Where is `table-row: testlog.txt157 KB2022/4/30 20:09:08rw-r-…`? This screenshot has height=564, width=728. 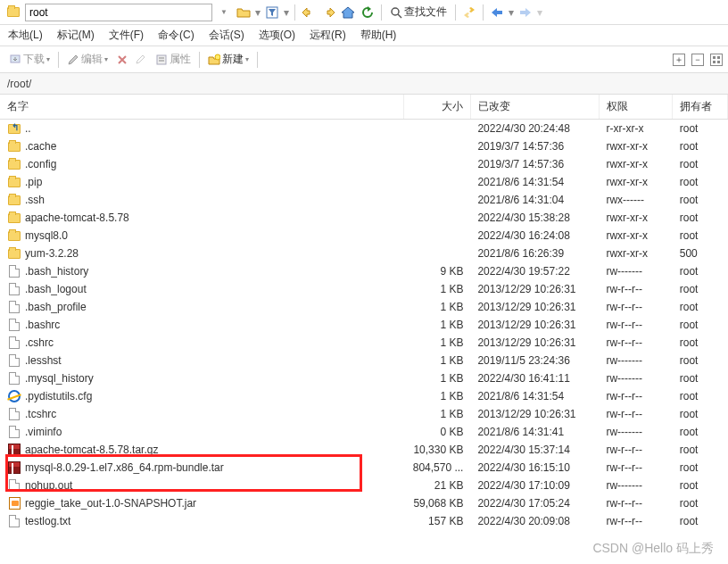 table-row: testlog.txt157 KB2022/4/30 20:09:08rw-r-… is located at coordinates (364, 521).